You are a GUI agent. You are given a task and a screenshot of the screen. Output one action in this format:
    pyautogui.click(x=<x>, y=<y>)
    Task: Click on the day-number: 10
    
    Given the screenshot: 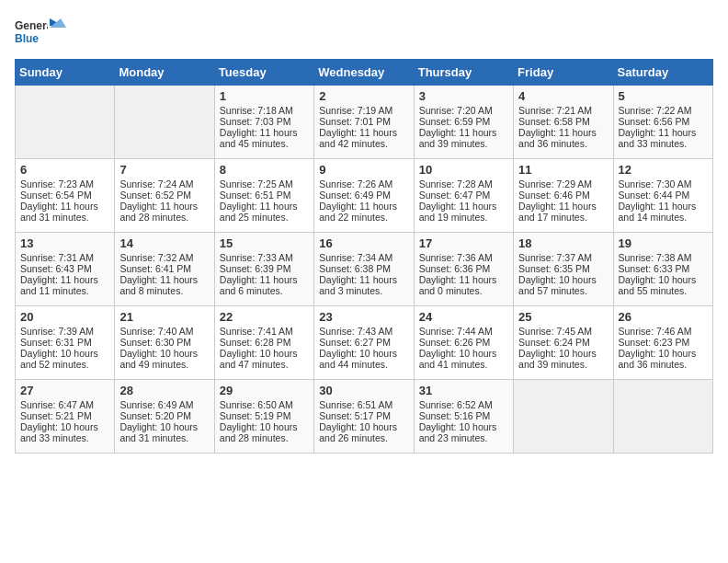 What is the action you would take?
    pyautogui.click(x=463, y=169)
    